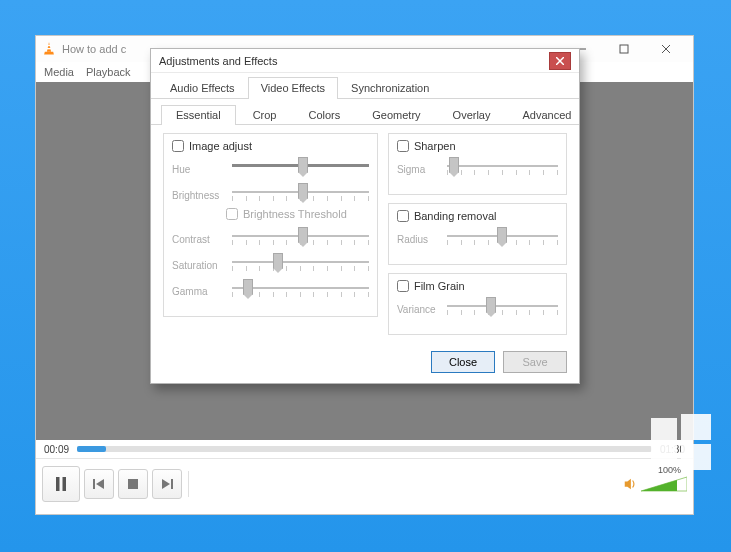 The height and width of the screenshot is (552, 731). What do you see at coordinates (99, 484) in the screenshot?
I see `previous-button` at bounding box center [99, 484].